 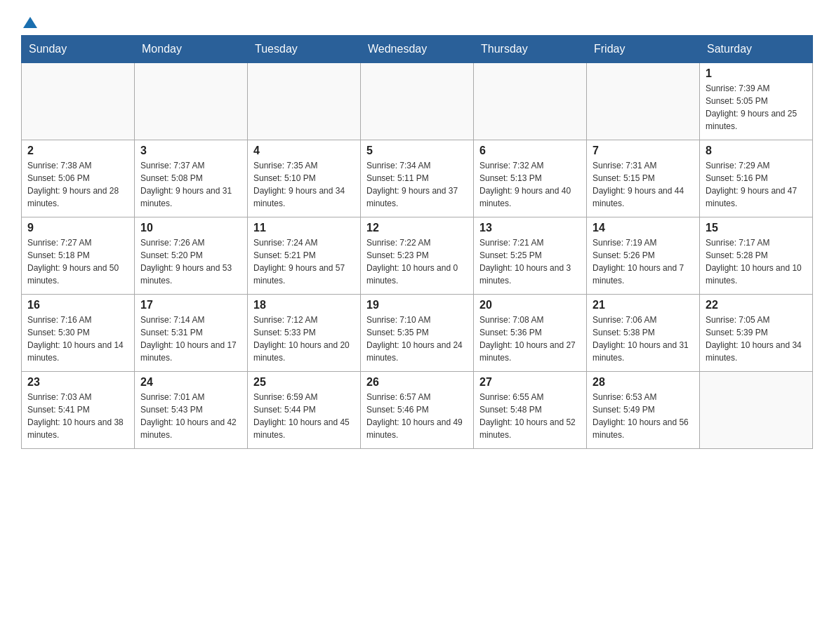 What do you see at coordinates (530, 185) in the screenshot?
I see `day-info: Sunrise: 7:32 AM Sunset: 5:13 PM Dayligh…` at bounding box center [530, 185].